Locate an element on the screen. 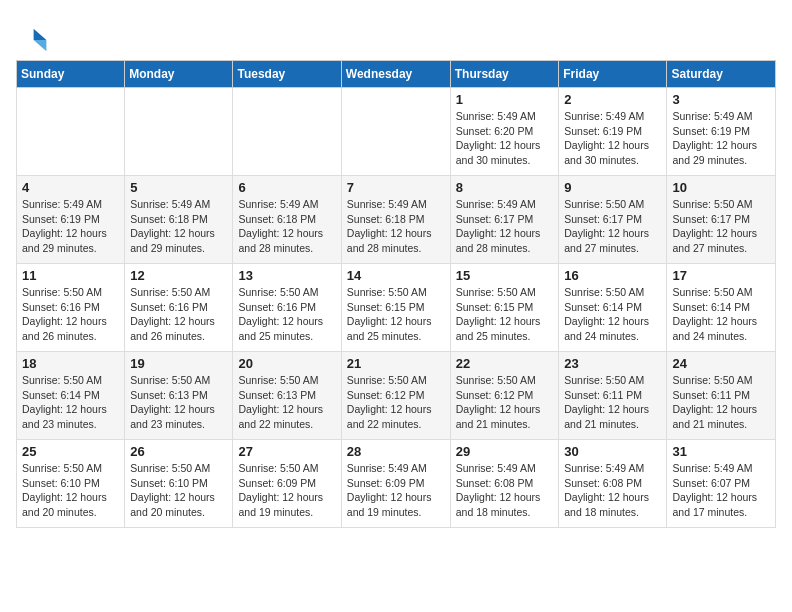  header-cell-saturday: Saturday is located at coordinates (722, 74).